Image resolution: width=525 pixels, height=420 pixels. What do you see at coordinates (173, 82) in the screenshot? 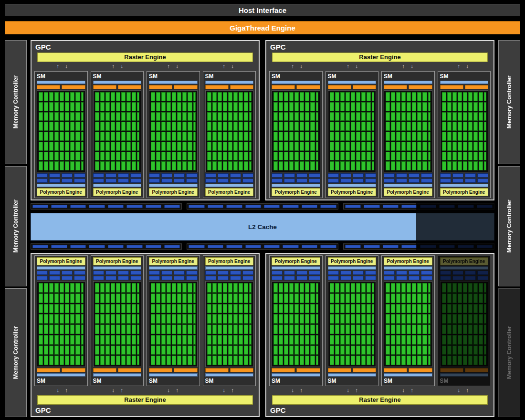
I see `instruction-cache-bar` at bounding box center [173, 82].